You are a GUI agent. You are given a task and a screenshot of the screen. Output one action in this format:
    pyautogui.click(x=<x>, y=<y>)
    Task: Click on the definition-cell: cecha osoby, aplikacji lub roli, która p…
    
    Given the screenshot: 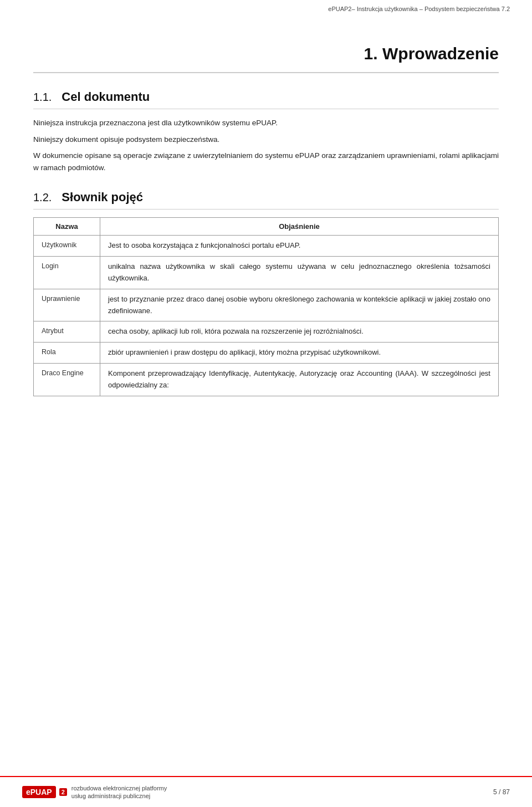 What is the action you would take?
    pyautogui.click(x=299, y=332)
    